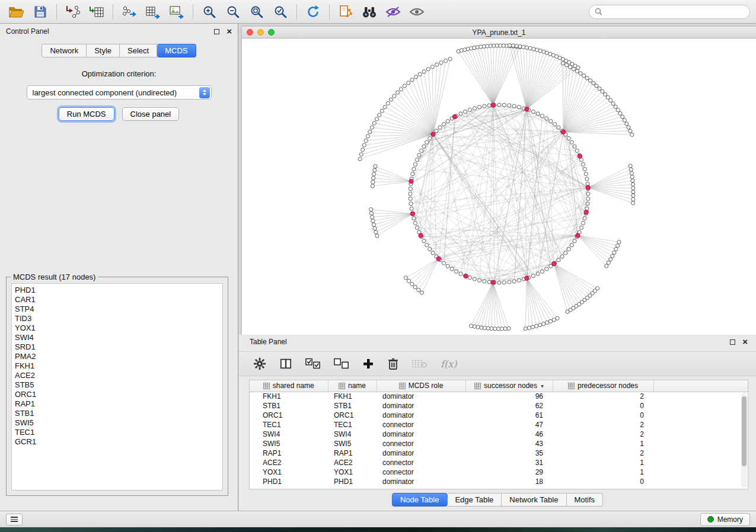  I want to click on zoom-in-icon, so click(209, 12).